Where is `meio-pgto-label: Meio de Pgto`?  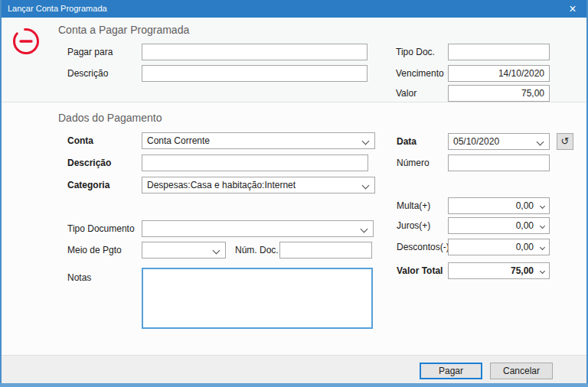 meio-pgto-label: Meio de Pgto is located at coordinates (95, 250).